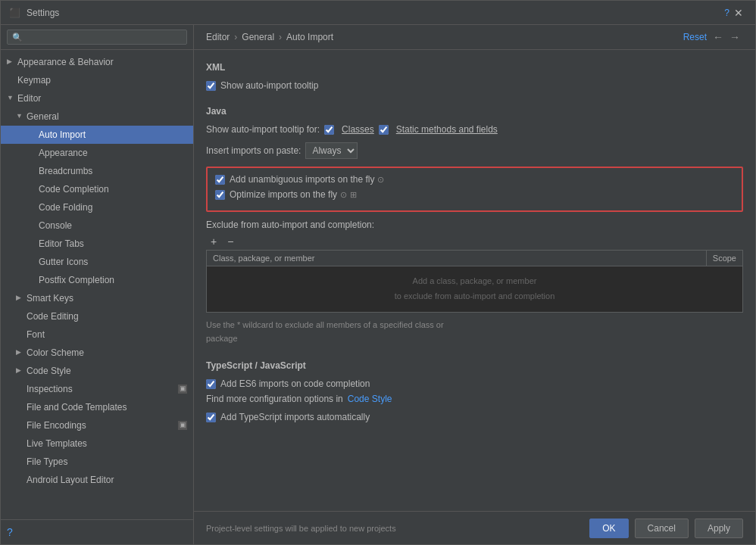 The width and height of the screenshot is (756, 545). What do you see at coordinates (53, 316) in the screenshot?
I see `sidebar-item-label: Code Editing` at bounding box center [53, 316].